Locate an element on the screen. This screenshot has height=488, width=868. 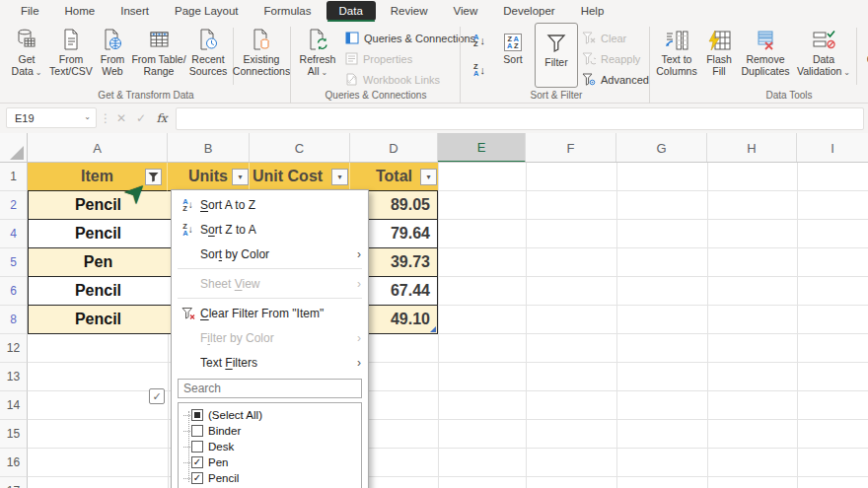
checkbox-indeterminate-icon is located at coordinates (197, 415).